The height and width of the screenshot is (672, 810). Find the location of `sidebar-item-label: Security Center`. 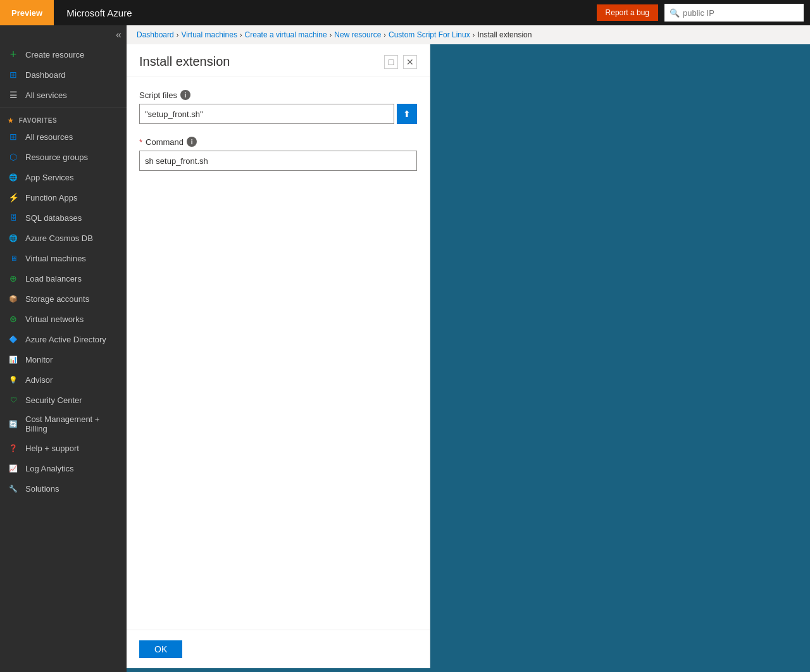

sidebar-item-label: Security Center is located at coordinates (54, 400).